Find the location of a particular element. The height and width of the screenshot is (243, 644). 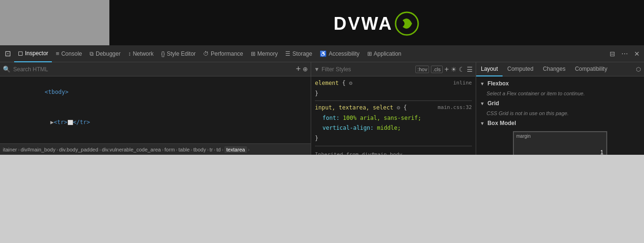

memory-icon: ⊞ is located at coordinates (253, 54).